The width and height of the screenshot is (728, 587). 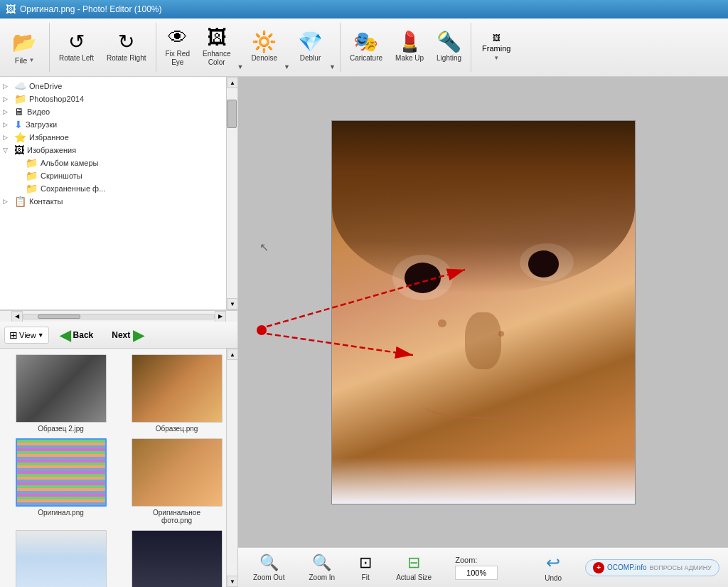 What do you see at coordinates (11, 9) in the screenshot?
I see `app-icon: 🖼` at bounding box center [11, 9].